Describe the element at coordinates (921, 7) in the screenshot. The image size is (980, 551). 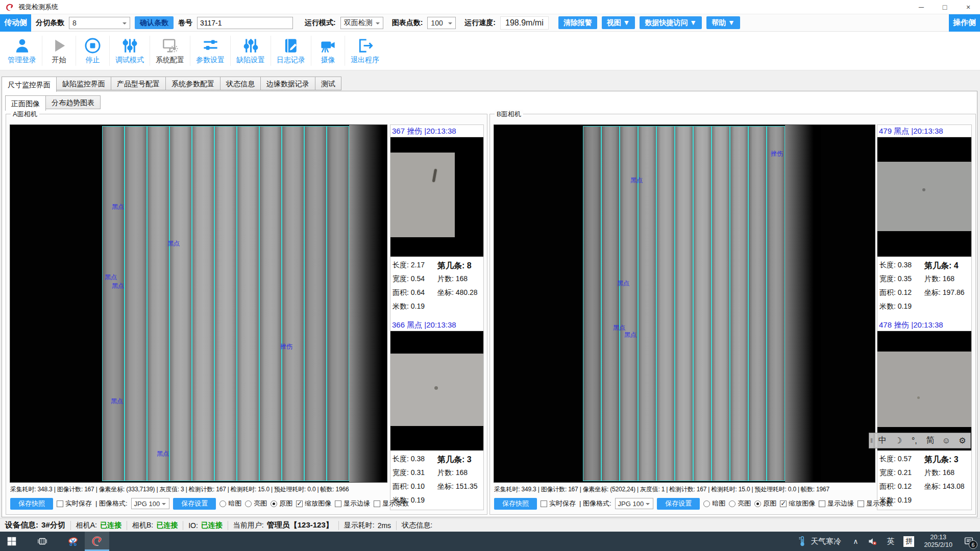
I see `minimize-button: ─` at that location.